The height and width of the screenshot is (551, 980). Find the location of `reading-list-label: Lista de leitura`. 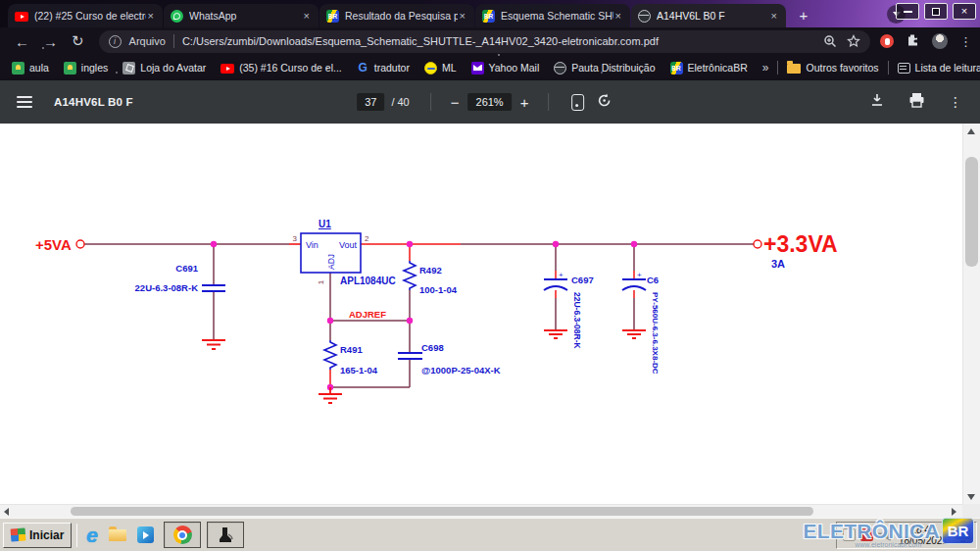

reading-list-label: Lista de leitura is located at coordinates (948, 68).